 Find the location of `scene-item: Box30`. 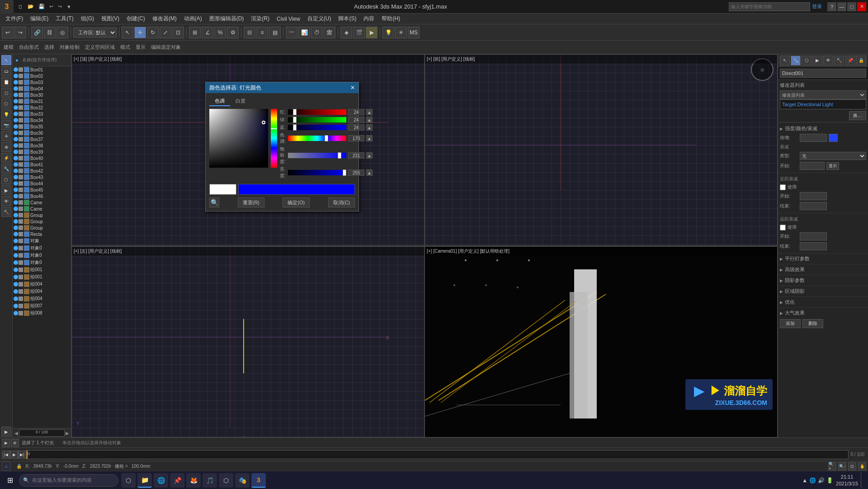

scene-item: Box30 is located at coordinates (42, 95).